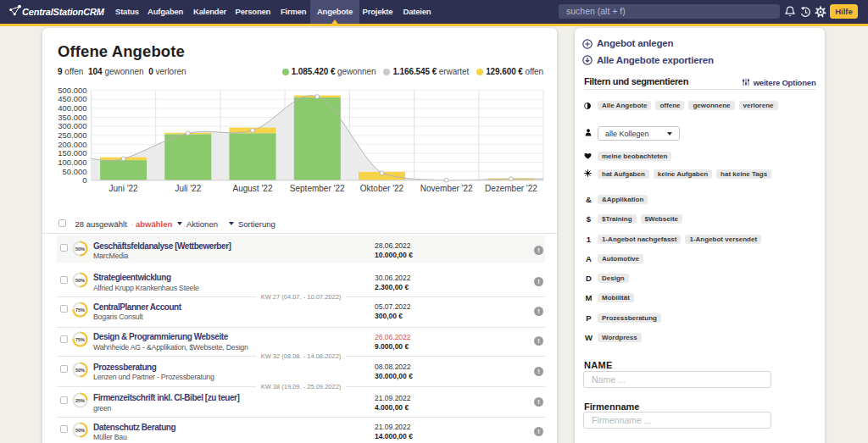 The image size is (868, 443). What do you see at coordinates (253, 188) in the screenshot?
I see `svg-text: August '22` at bounding box center [253, 188].